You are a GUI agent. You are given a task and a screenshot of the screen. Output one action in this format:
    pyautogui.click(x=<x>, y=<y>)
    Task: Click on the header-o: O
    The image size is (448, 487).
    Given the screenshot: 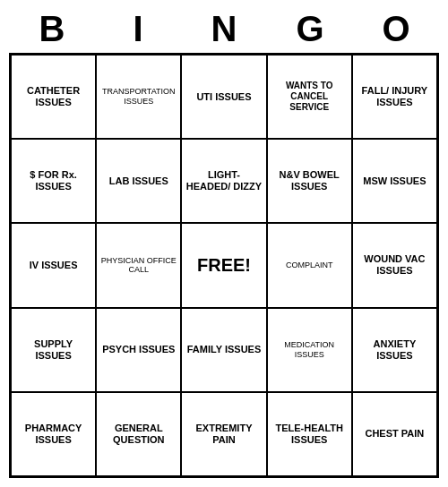 What is the action you would take?
    pyautogui.click(x=396, y=29)
    